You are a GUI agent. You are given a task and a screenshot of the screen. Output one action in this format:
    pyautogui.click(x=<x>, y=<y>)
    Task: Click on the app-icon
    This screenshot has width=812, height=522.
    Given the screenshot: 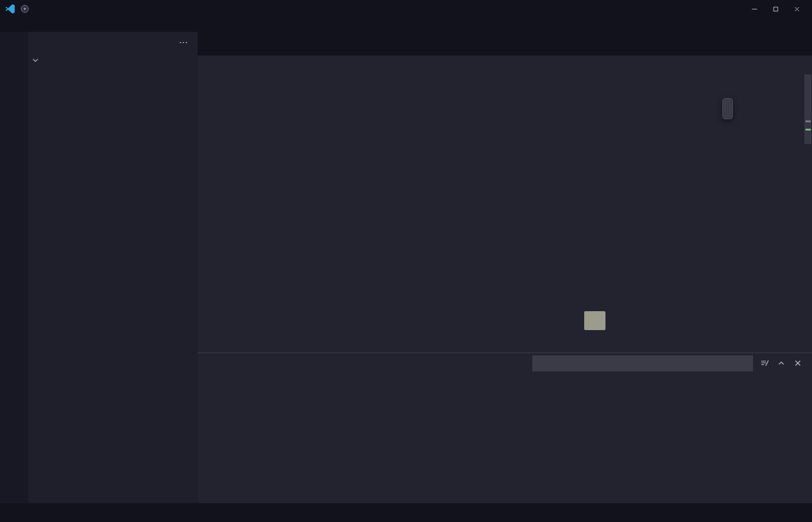 What is the action you would take?
    pyautogui.click(x=25, y=9)
    